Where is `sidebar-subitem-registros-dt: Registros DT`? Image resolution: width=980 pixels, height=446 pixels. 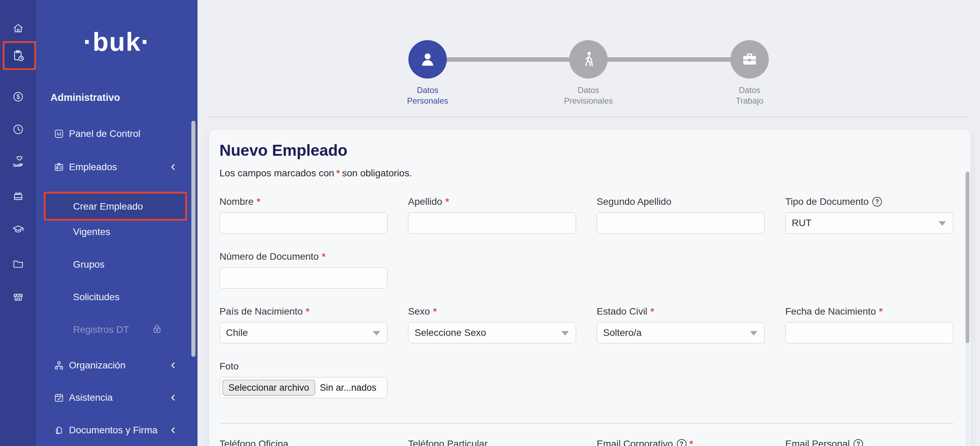
sidebar-subitem-registros-dt: Registros DT is located at coordinates (131, 330).